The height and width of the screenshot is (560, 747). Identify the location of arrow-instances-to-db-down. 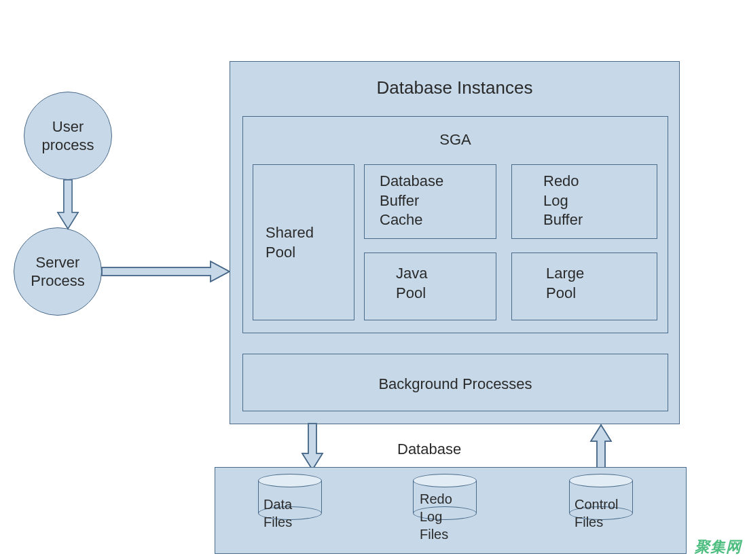
(312, 447).